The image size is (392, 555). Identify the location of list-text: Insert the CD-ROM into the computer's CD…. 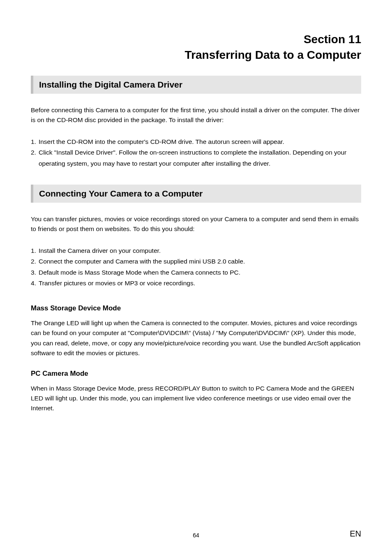
(200, 142).